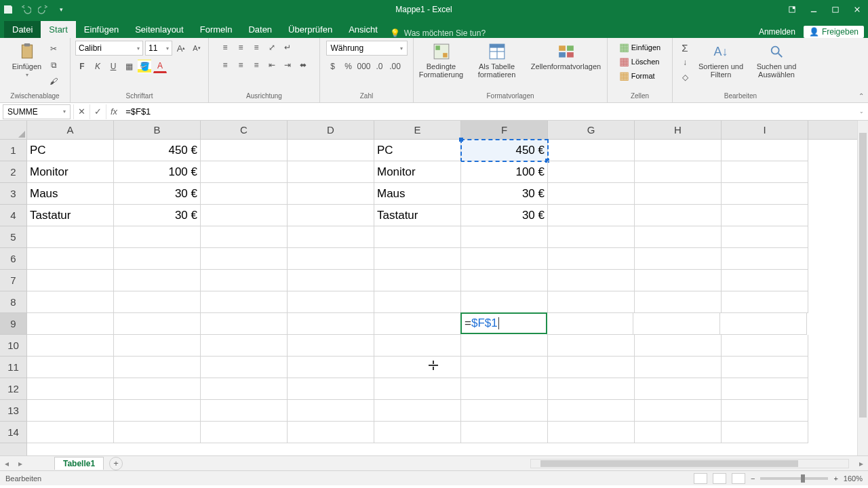  What do you see at coordinates (102, 30) in the screenshot?
I see `tab-insert: Einfügen` at bounding box center [102, 30].